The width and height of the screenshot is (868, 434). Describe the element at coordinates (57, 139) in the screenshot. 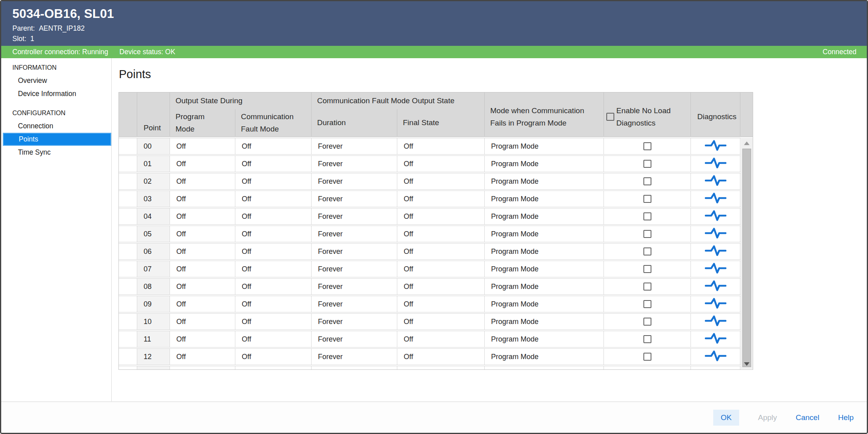

I see `sidebar-item-points: Points` at that location.